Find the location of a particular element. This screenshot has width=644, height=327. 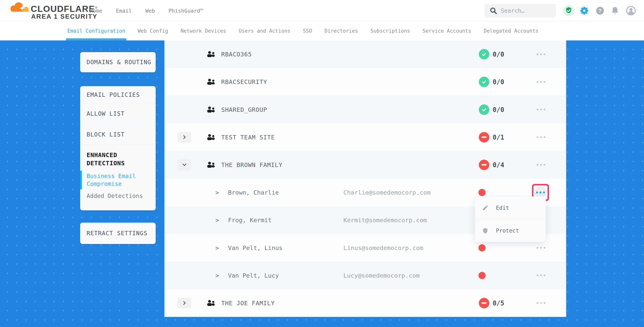

app-header: CLOUDFLARE® AREA 1 SECURITY Home Email W… is located at coordinates (322, 11).